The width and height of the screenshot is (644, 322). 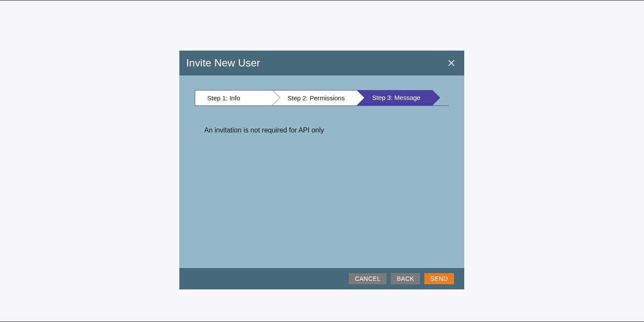 I want to click on invitation-not-required-text: An invitation is not required for API on…, so click(x=334, y=130).